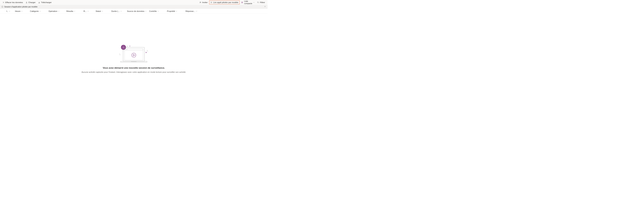 The height and width of the screenshot is (221, 644). What do you see at coordinates (248, 3) in the screenshot?
I see `view-mode-label: Liste compacte` at bounding box center [248, 3].